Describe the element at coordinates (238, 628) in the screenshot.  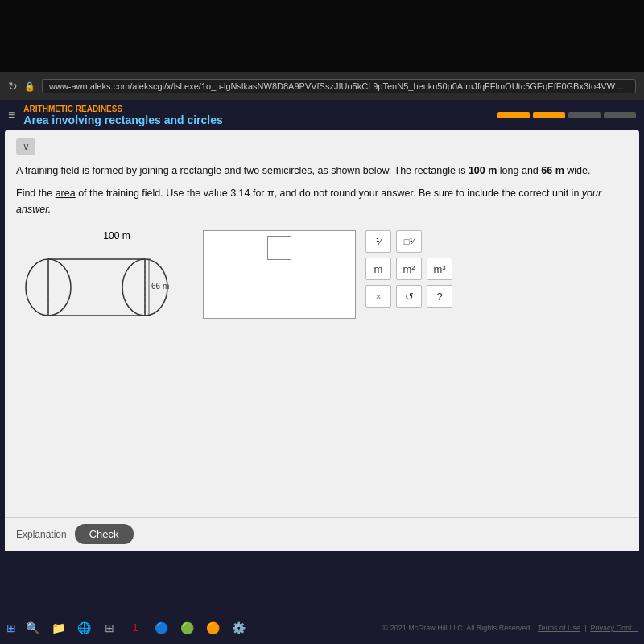
I see `taskbar-app4-icon: ⚙️` at that location.